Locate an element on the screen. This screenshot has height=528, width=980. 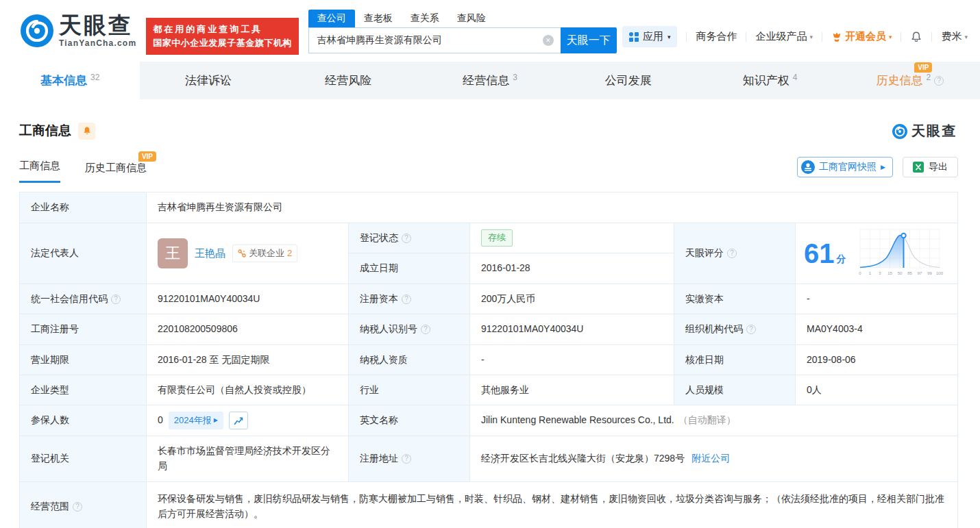
related-companies-badge: 关联企业 2 is located at coordinates (265, 253).